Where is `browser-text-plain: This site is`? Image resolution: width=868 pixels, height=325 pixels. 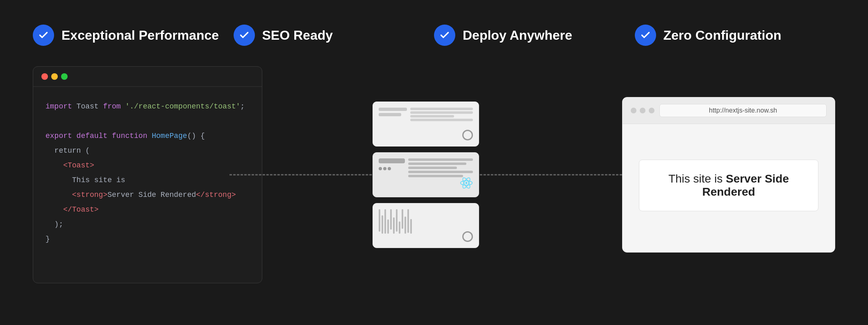
browser-text-plain: This site is is located at coordinates (697, 178).